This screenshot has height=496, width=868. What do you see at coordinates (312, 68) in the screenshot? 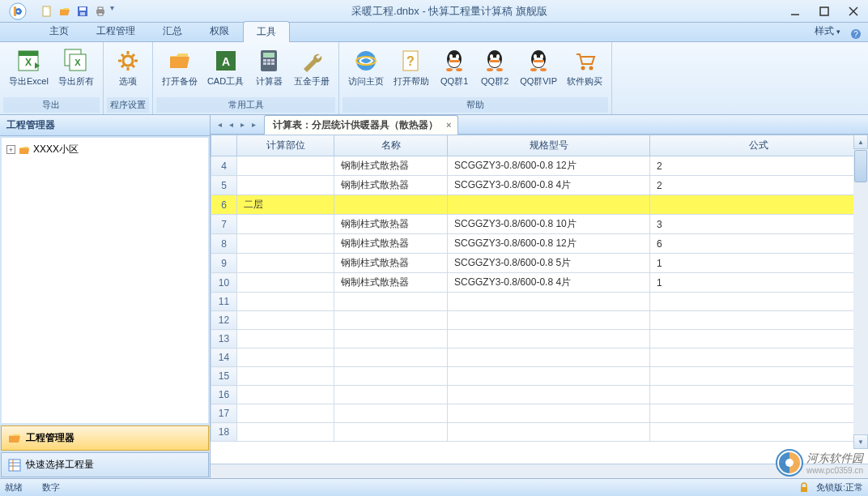
I see `hardware-manual-button: 五金手册` at bounding box center [312, 68].